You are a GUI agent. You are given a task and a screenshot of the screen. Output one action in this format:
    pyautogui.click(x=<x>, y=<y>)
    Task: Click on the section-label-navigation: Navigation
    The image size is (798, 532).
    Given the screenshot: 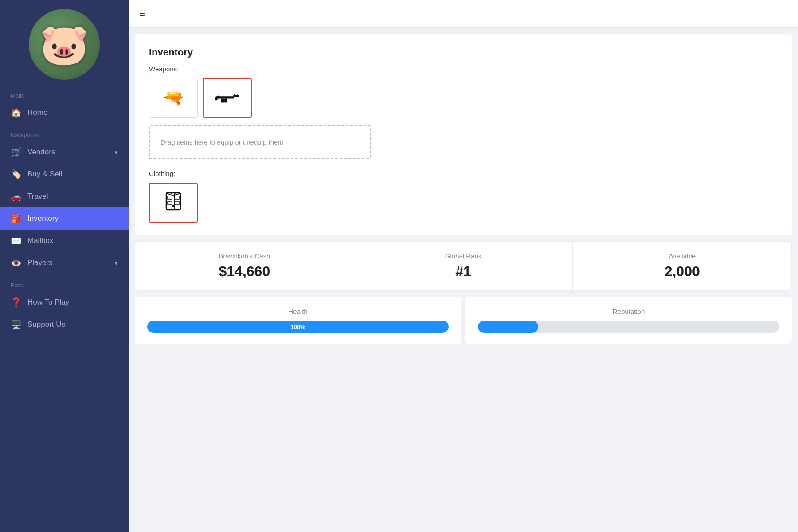 What is the action you would take?
    pyautogui.click(x=64, y=132)
    